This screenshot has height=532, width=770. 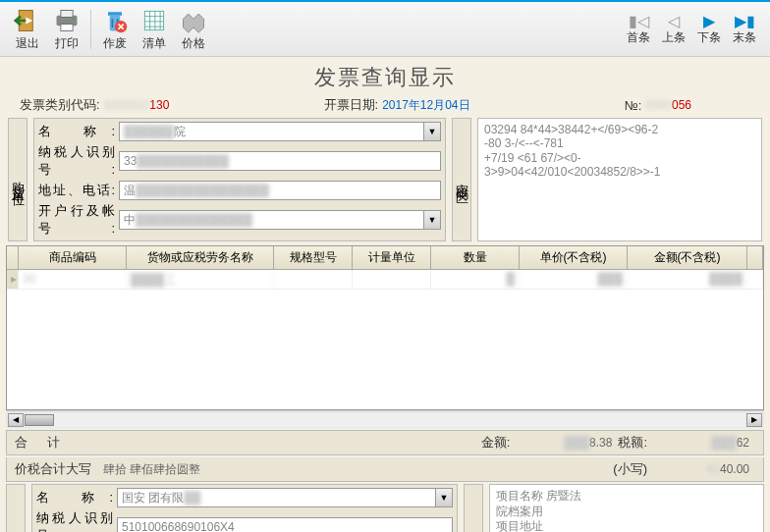 What do you see at coordinates (285, 524) in the screenshot?
I see `seller-tax-input: 510100668690106X4` at bounding box center [285, 524].